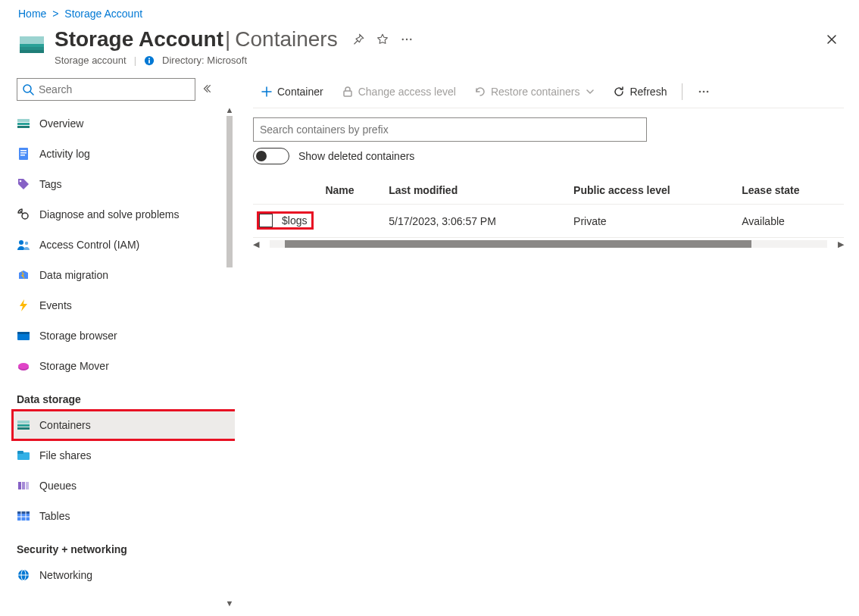 This screenshot has width=859, height=616. I want to click on lock-icon, so click(348, 92).